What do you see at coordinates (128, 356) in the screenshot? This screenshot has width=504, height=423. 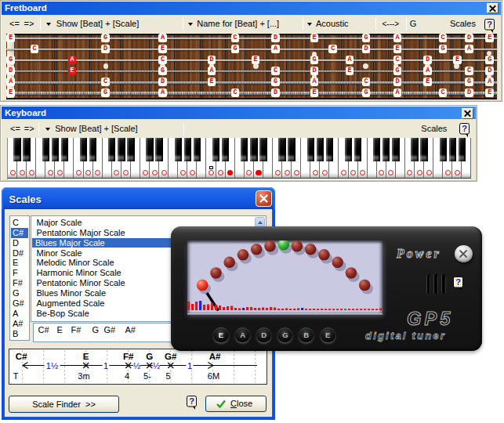 I see `svg-text: F#` at bounding box center [128, 356].